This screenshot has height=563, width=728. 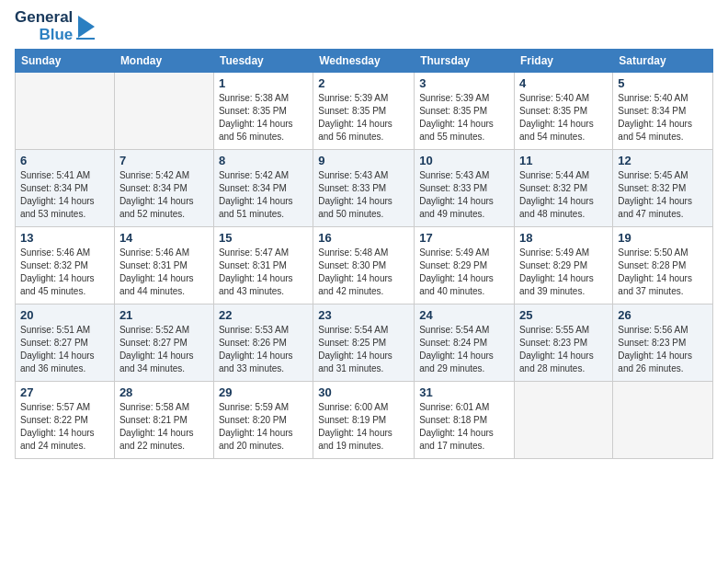 I want to click on day-info: Sunrise: 5:59 AM Sunset: 8:20 PM Dayligh…, so click(x=263, y=427).